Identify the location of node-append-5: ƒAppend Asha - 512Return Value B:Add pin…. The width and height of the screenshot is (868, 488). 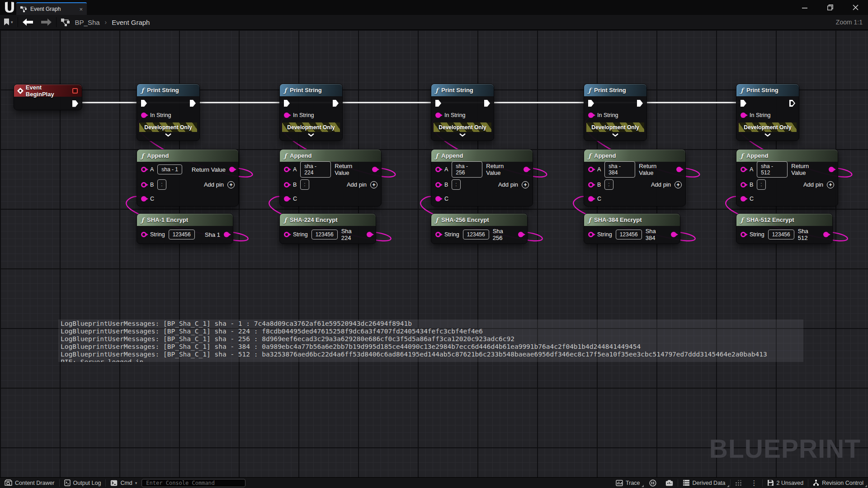
(787, 178).